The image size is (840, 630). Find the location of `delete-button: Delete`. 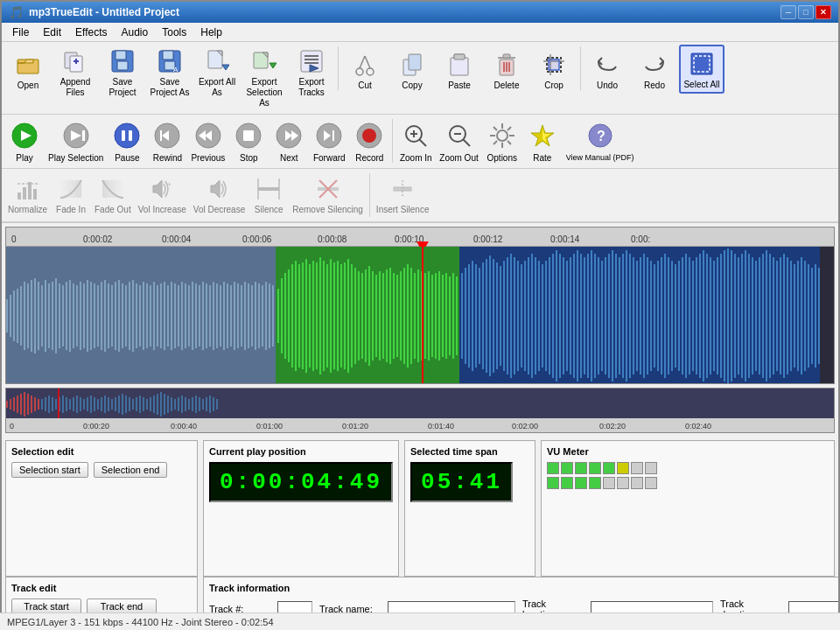

delete-button: Delete is located at coordinates (507, 69).